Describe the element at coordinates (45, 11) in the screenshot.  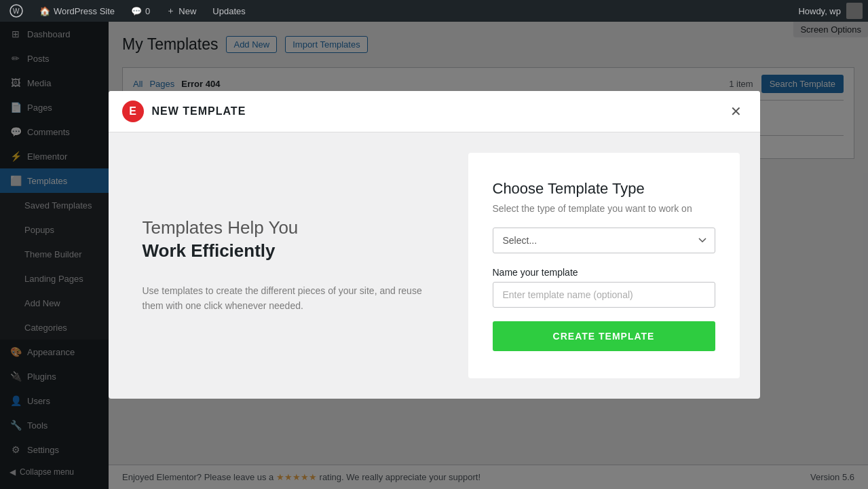
I see `home-icon: 🏠` at that location.